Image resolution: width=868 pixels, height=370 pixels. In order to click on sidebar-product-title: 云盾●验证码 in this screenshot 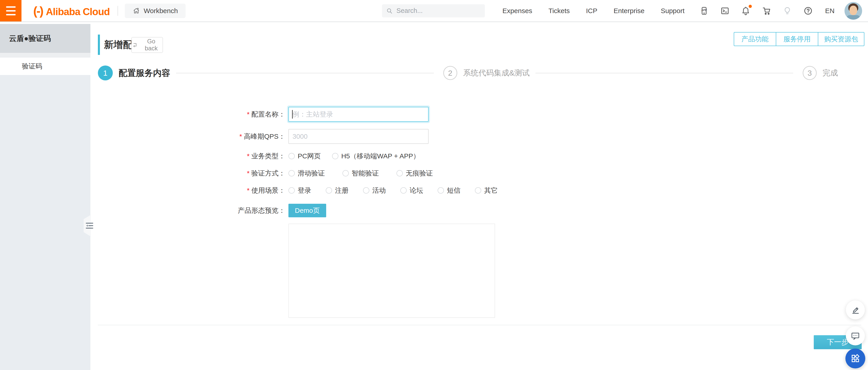, I will do `click(45, 38)`.